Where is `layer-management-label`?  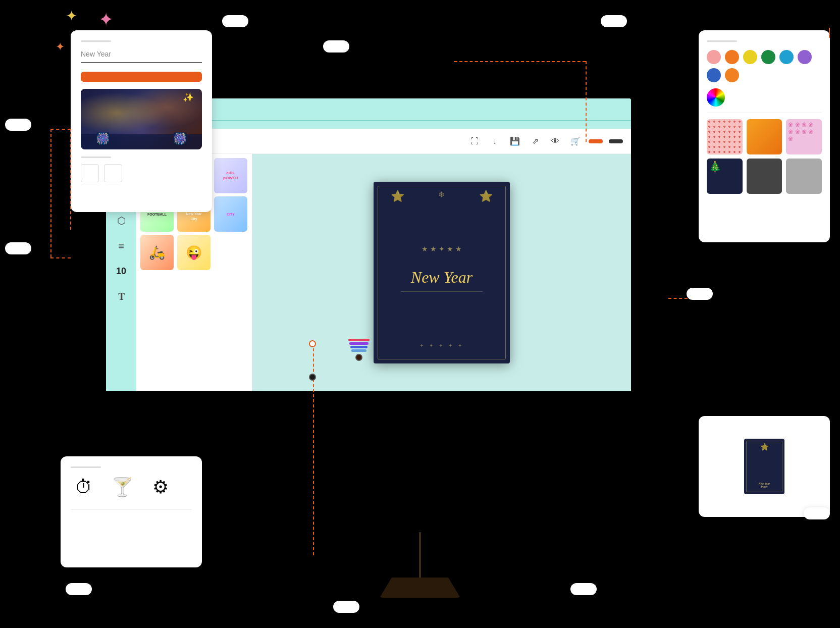 layer-management-label is located at coordinates (235, 21).